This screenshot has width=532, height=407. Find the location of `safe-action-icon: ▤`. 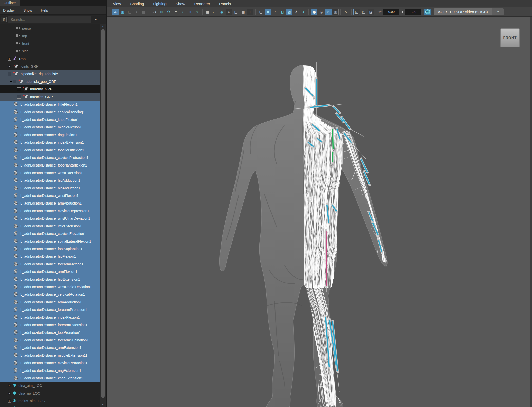

safe-action-icon: ▤ is located at coordinates (243, 12).